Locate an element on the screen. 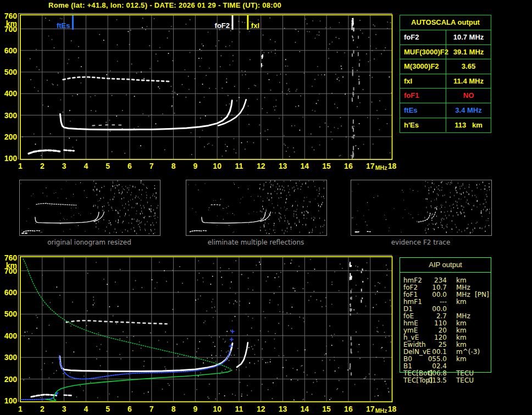 The image size is (532, 415). svg-text: 10 is located at coordinates (217, 409).